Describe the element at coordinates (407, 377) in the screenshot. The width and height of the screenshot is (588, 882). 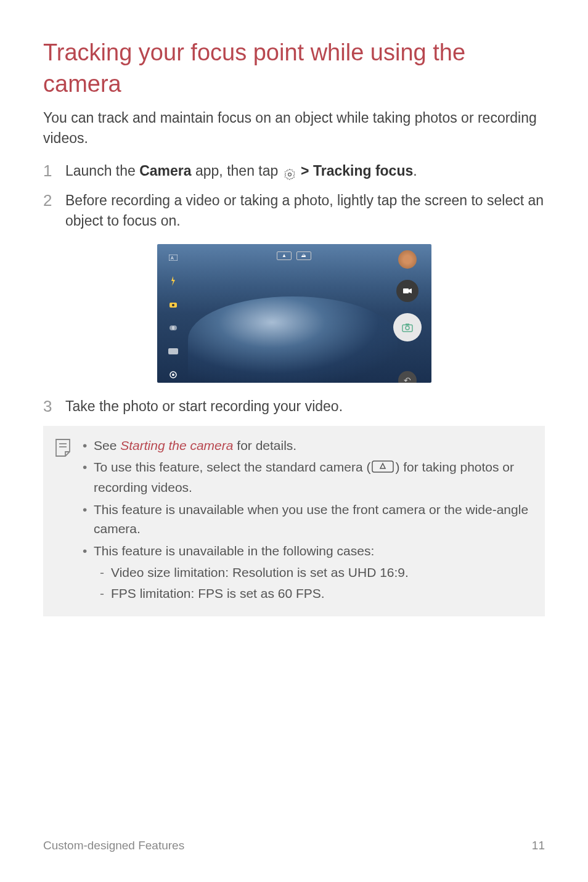
I see `switch-camera-button: ↶` at that location.